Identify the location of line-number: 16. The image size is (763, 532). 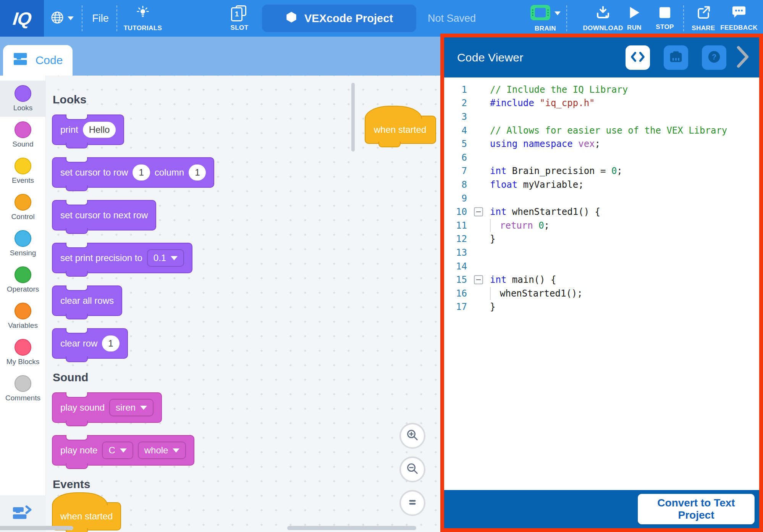
(458, 293).